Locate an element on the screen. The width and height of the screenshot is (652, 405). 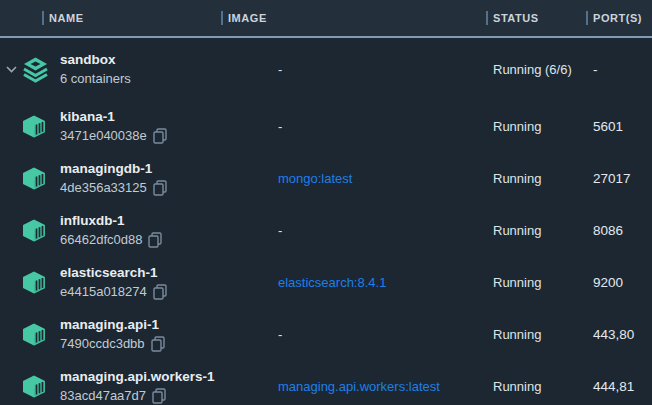
group-image: - is located at coordinates (386, 70).